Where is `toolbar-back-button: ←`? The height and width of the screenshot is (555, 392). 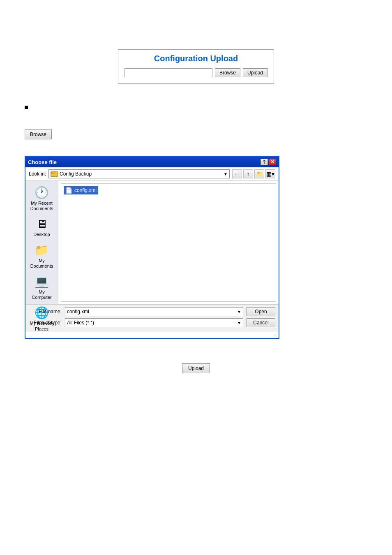 toolbar-back-button: ← is located at coordinates (237, 174).